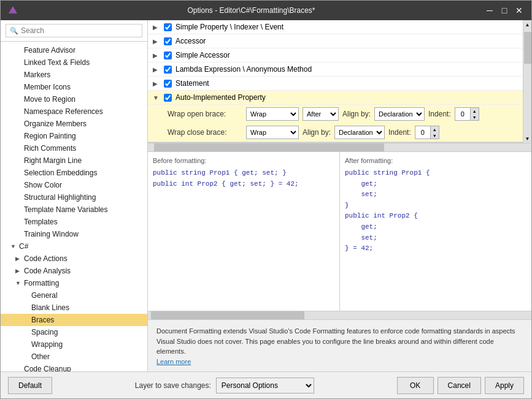 Image resolution: width=532 pixels, height=399 pixels. What do you see at coordinates (504, 10) in the screenshot?
I see `window-controls: ─ □ ✕` at bounding box center [504, 10].